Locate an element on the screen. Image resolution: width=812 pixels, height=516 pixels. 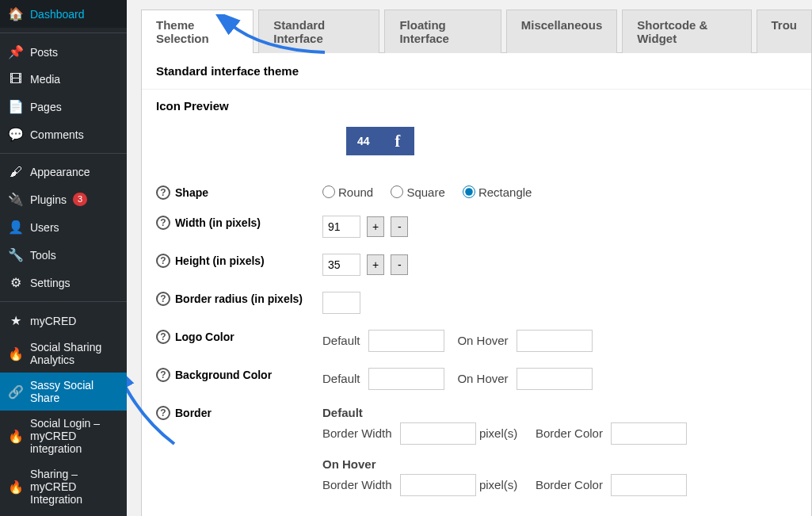
shape-rectangle-radio is located at coordinates (469, 192).